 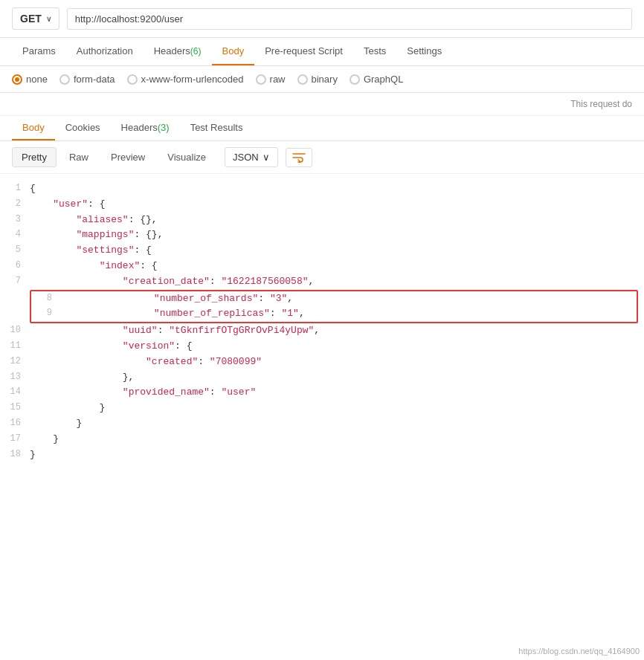 I want to click on highlighted-lines: 8 "number_of_shards": "3",9 "number_of_r…, so click(x=334, y=307).